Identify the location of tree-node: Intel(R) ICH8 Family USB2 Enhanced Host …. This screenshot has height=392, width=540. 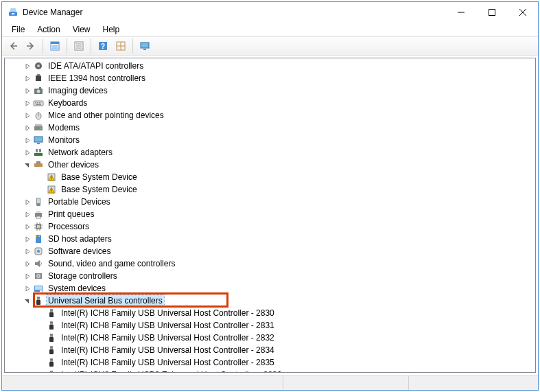
(270, 371).